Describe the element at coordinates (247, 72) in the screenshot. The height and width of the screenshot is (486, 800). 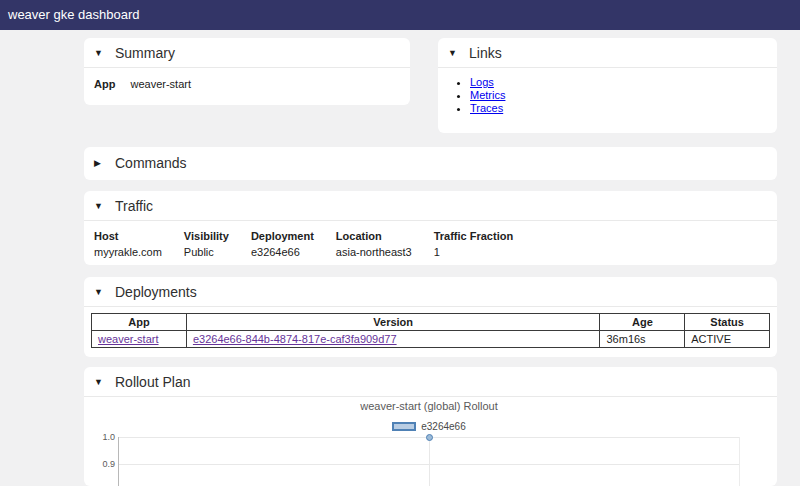
I see `summary-card: ▼ Summary App weaver-start` at that location.